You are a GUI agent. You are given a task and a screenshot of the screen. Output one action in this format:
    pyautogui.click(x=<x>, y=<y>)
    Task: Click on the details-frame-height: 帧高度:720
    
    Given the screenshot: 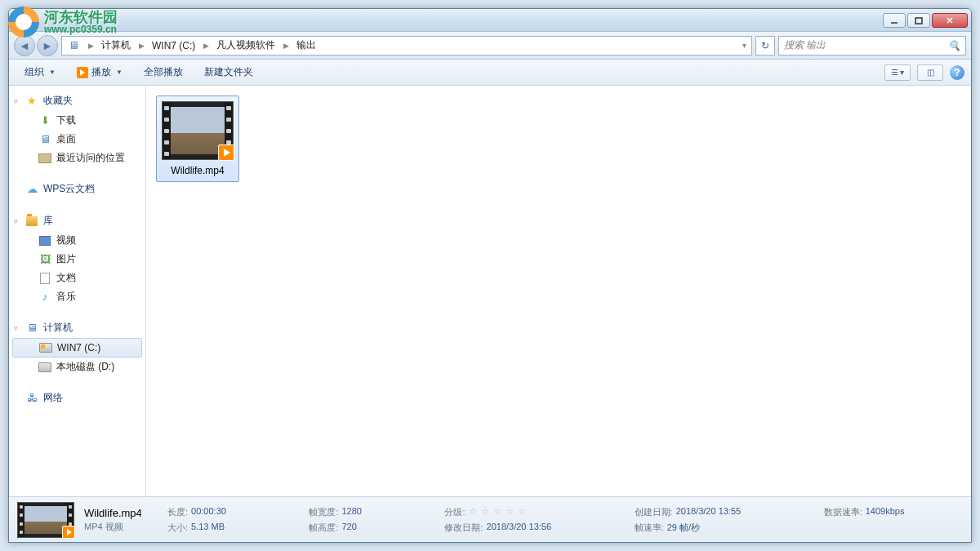 What is the action you would take?
    pyautogui.click(x=364, y=527)
    